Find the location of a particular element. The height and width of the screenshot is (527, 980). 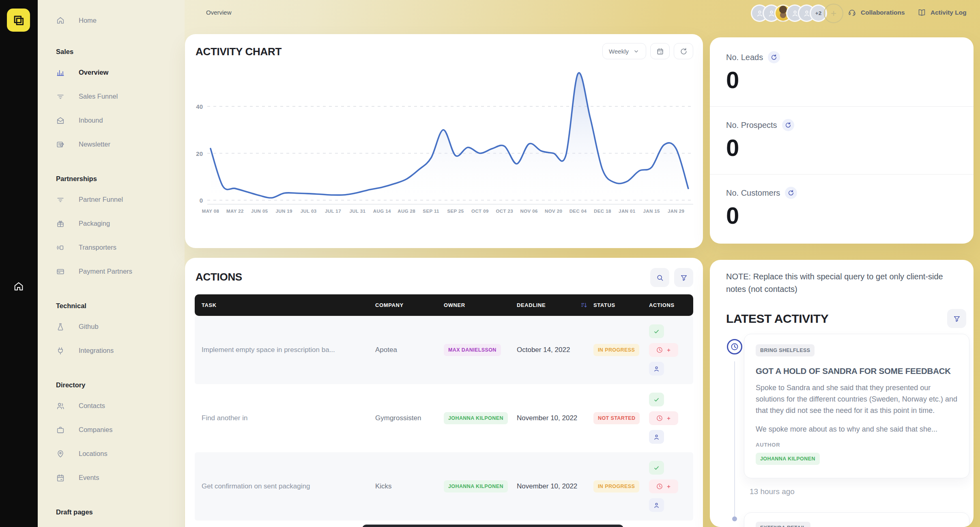

dev-note: NOTE: Replace this with special query to… is located at coordinates (836, 283).